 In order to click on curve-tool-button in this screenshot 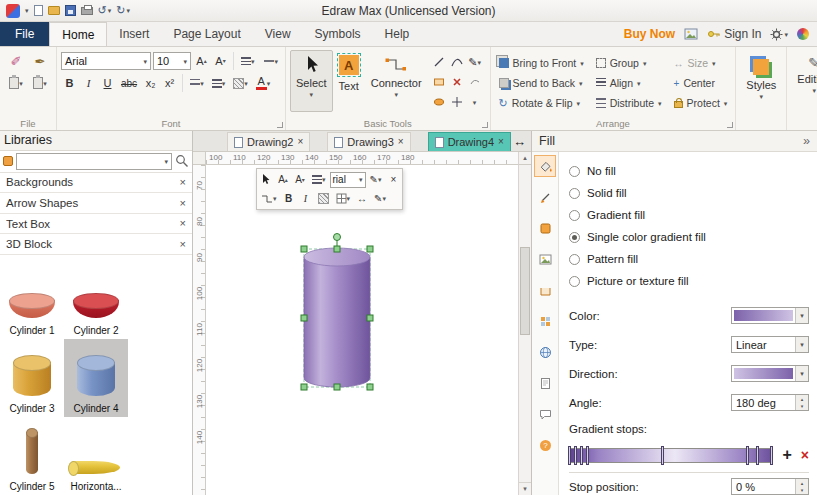, I will do `click(457, 62)`.